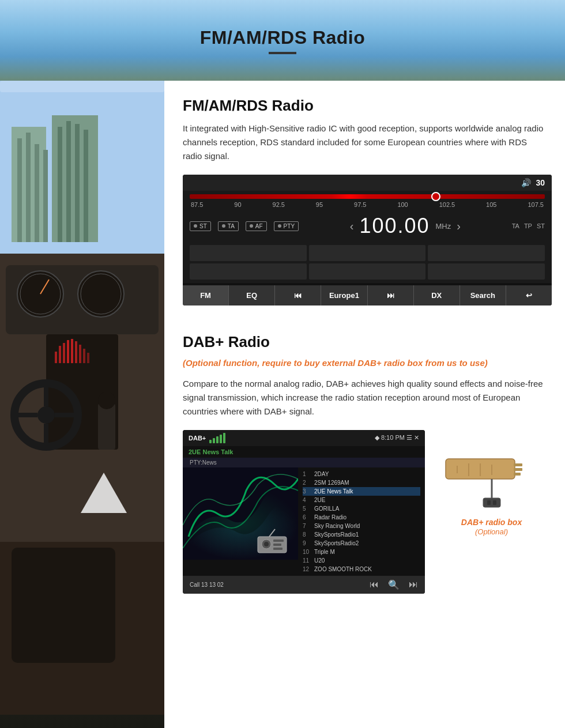  Describe the element at coordinates (540, 183) in the screenshot. I see `volume-level: 30` at that location.